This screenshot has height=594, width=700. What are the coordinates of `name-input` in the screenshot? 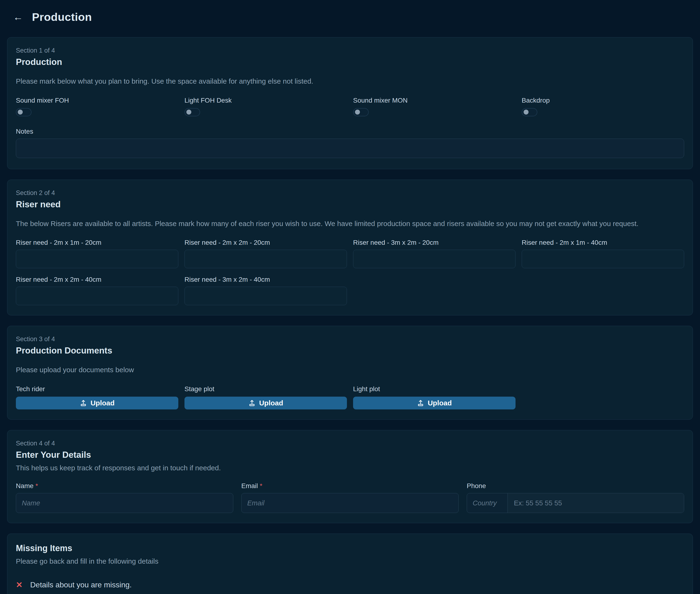 It's located at (125, 503).